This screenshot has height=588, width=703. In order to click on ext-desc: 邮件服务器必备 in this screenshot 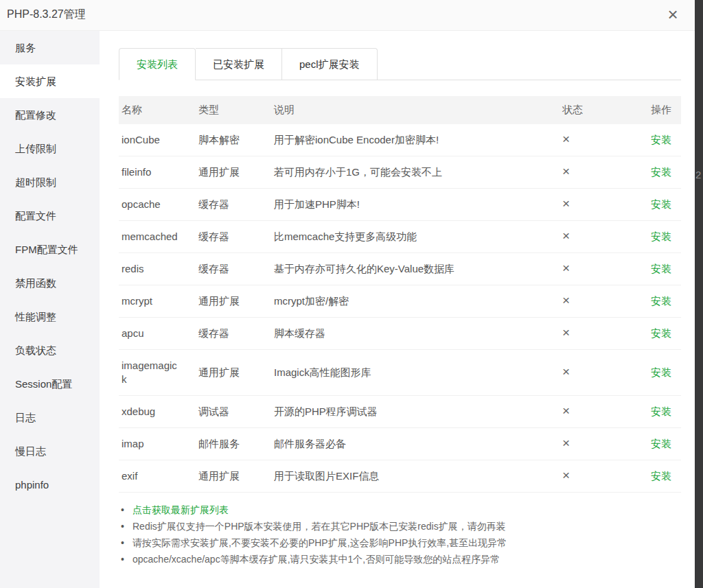, I will do `click(415, 445)`.